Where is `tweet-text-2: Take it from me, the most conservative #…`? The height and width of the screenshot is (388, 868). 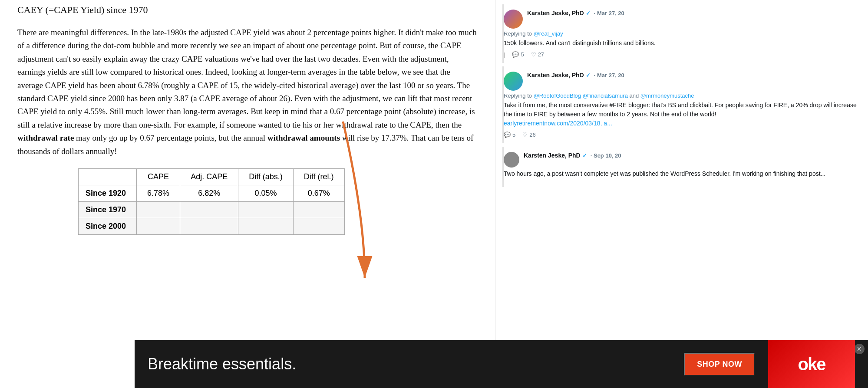
tweet-text-2: Take it from me, the most conservative #… is located at coordinates (683, 115).